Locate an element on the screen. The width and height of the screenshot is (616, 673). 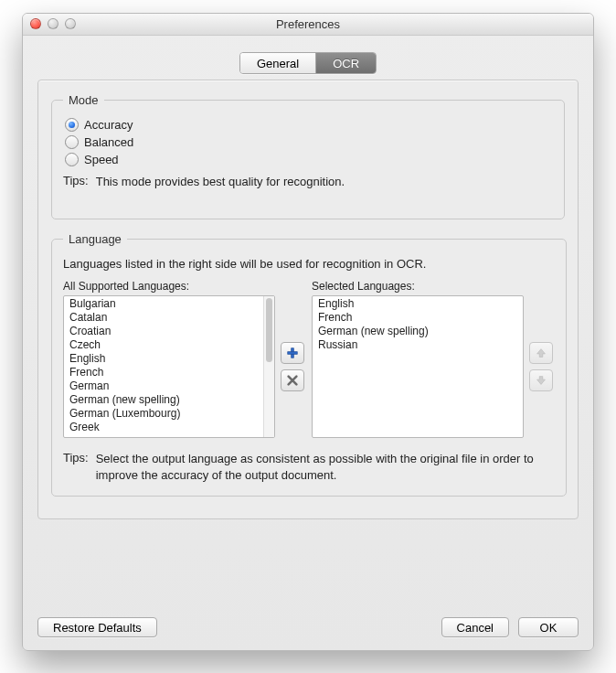
move-down-button is located at coordinates (541, 380).